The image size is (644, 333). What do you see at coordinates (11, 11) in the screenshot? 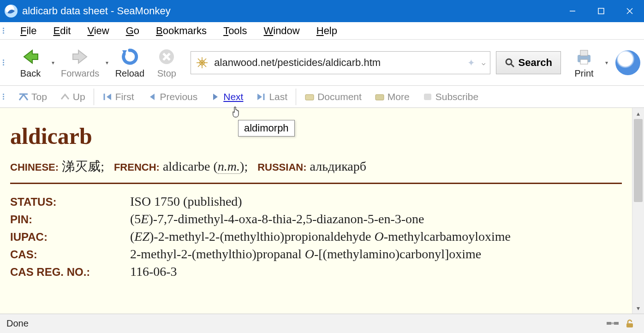
I see `app-icon` at bounding box center [11, 11].